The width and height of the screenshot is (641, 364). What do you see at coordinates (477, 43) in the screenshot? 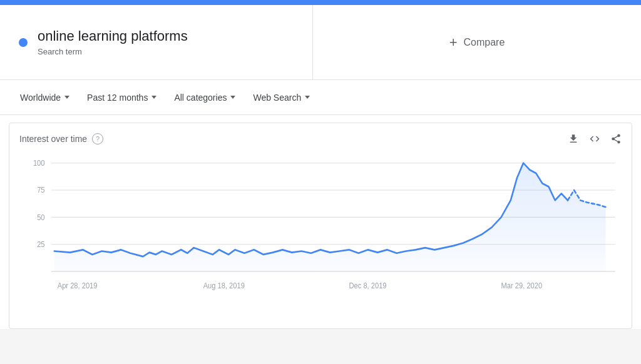
I see `compare-button: + Compare` at bounding box center [477, 43].